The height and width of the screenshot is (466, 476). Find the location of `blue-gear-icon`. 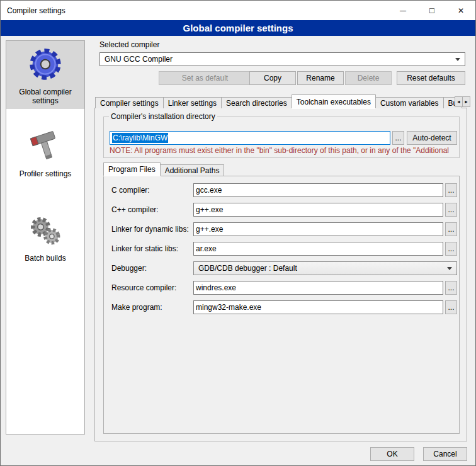

blue-gear-icon is located at coordinates (45, 64).